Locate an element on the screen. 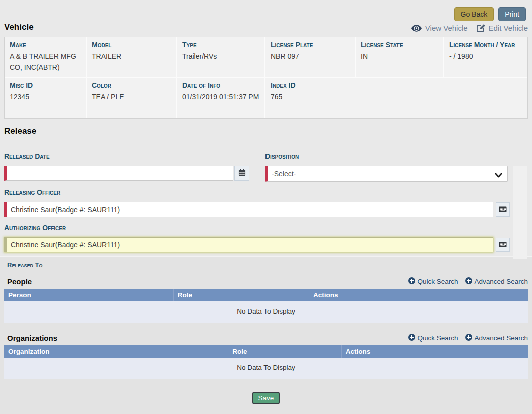 This screenshot has height=414, width=532. field-label: License Month / Year is located at coordinates (486, 45).